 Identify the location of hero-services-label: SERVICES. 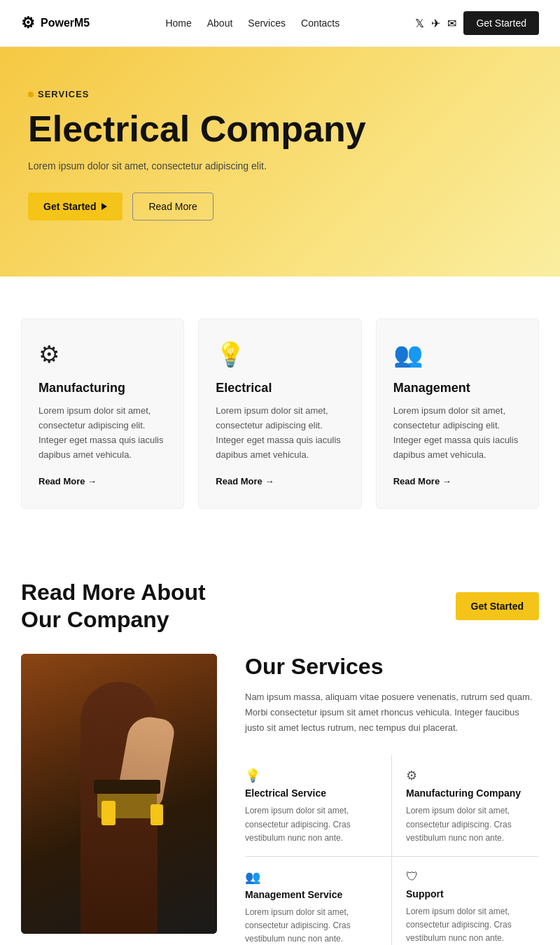
(280, 94).